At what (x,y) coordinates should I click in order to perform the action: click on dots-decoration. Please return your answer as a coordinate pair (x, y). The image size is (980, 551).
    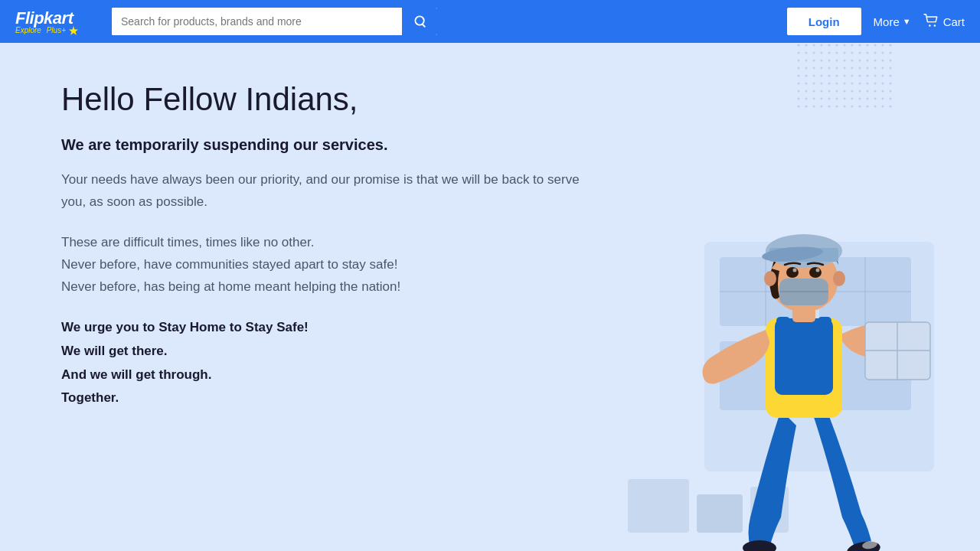
    Looking at the image, I should click on (842, 73).